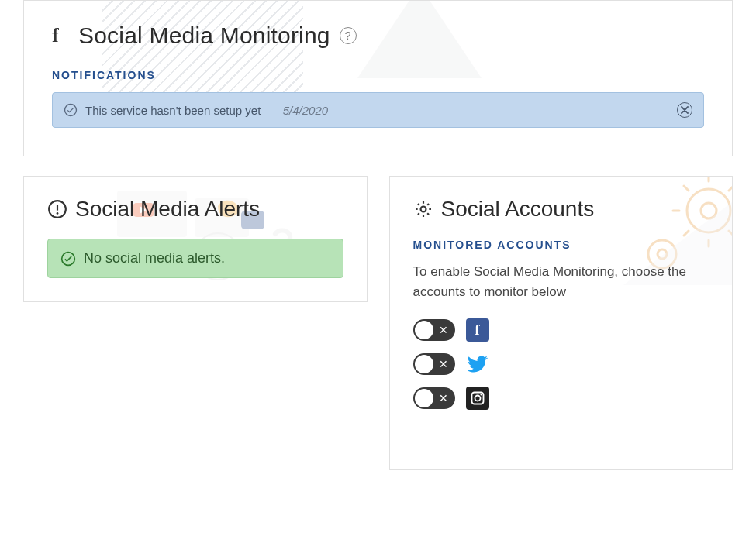 Image resolution: width=756 pixels, height=533 pixels. I want to click on toggle-instagram: ✕, so click(434, 398).